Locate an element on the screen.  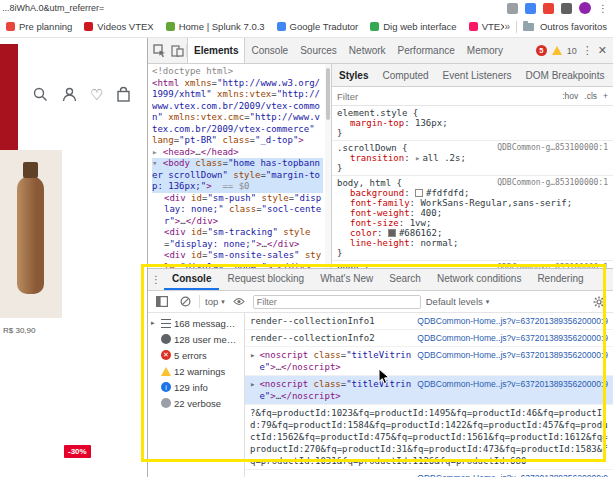
styles-filter-input is located at coordinates (450, 96).